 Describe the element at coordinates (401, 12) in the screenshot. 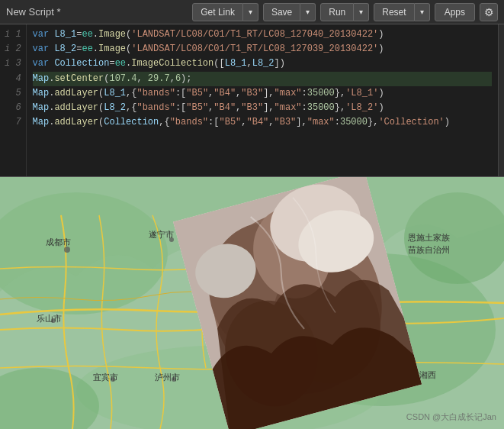

I see `reset-group: Reset ▾` at that location.